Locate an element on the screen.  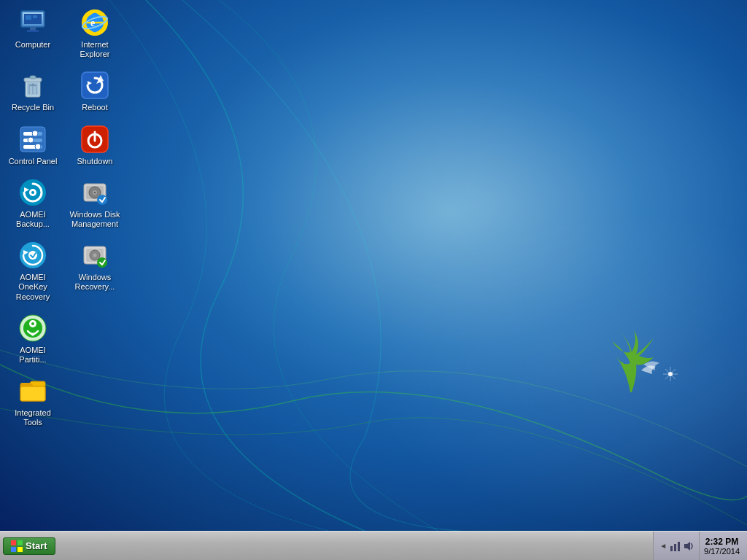
windows-logo is located at coordinates (17, 546).